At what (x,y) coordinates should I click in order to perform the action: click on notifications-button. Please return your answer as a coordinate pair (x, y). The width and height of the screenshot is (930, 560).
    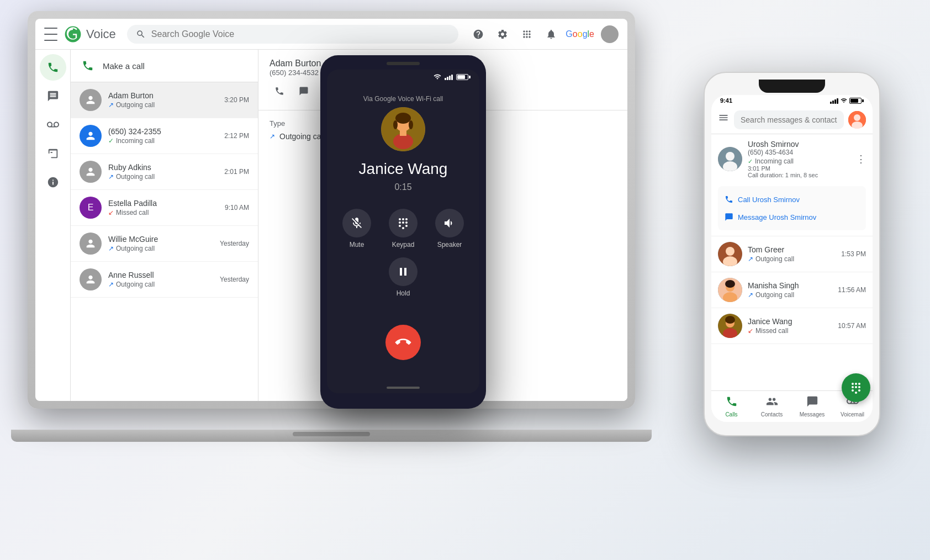
    Looking at the image, I should click on (551, 34).